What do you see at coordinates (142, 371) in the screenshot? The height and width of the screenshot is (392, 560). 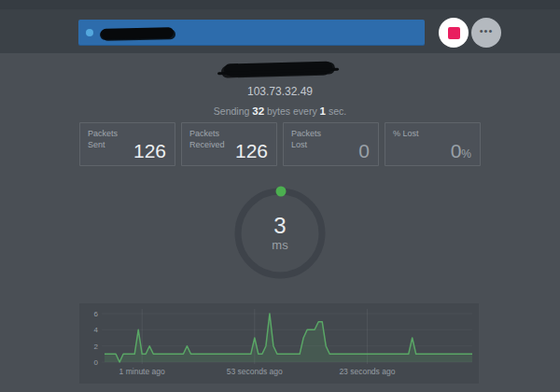 I see `svg-text: 1 minute ago` at bounding box center [142, 371].